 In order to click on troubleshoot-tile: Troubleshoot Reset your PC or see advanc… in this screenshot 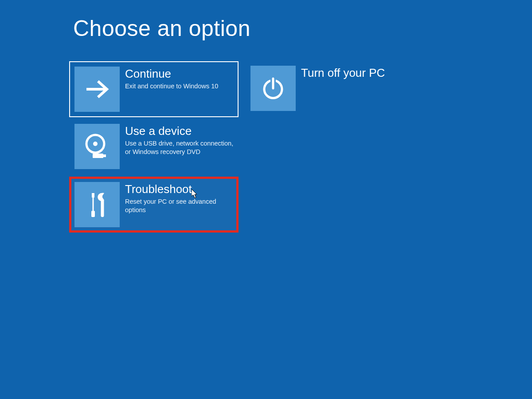, I will do `click(154, 205)`.